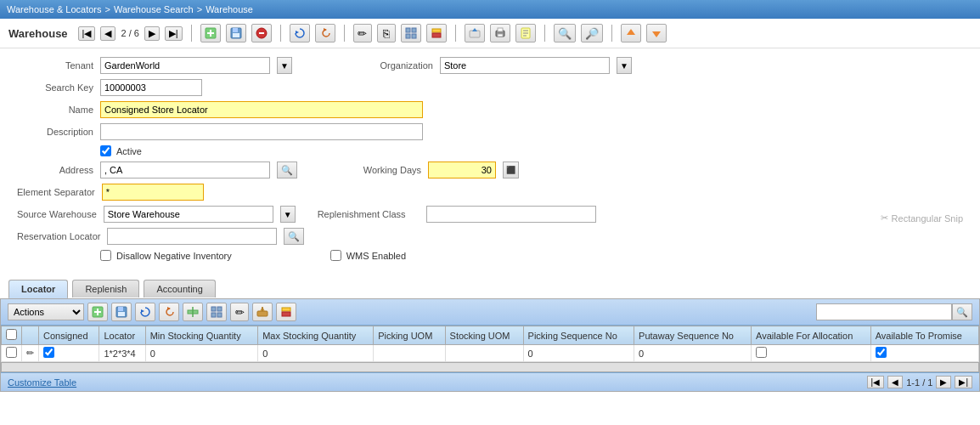 This screenshot has height=425, width=980. Describe the element at coordinates (812, 354) in the screenshot. I see `row-avail-alloc-cell` at that location.